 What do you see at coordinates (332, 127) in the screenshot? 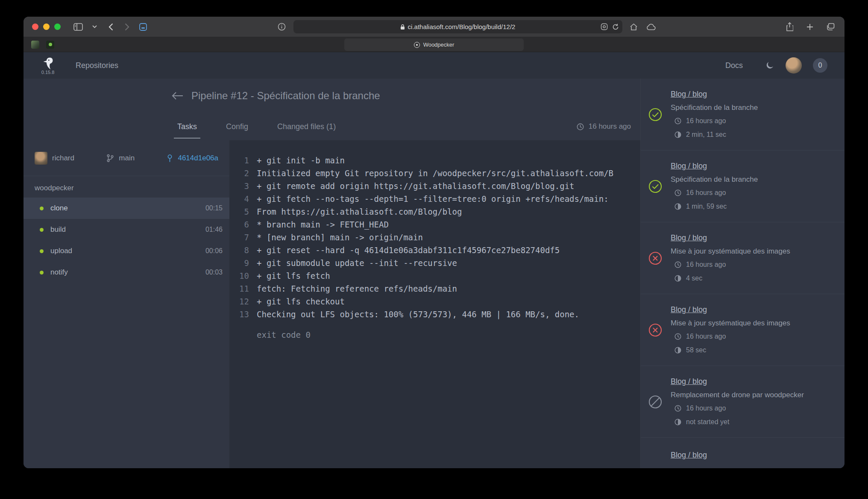
I see `pipeline-tabs: TasksConfigChanged files (1) 16 hours ag…` at bounding box center [332, 127].